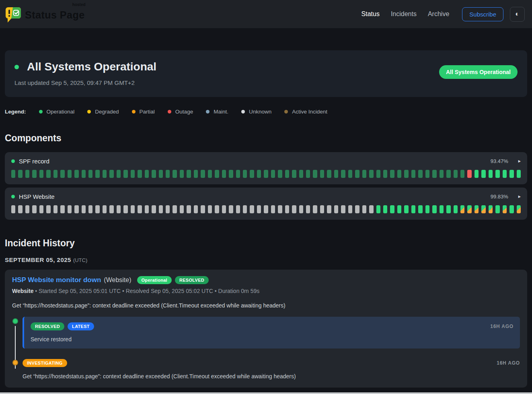 The width and height of the screenshot is (532, 394). What do you see at coordinates (266, 112) in the screenshot?
I see `legend: Legend: OperationalDegradedPartialOutage…` at bounding box center [266, 112].